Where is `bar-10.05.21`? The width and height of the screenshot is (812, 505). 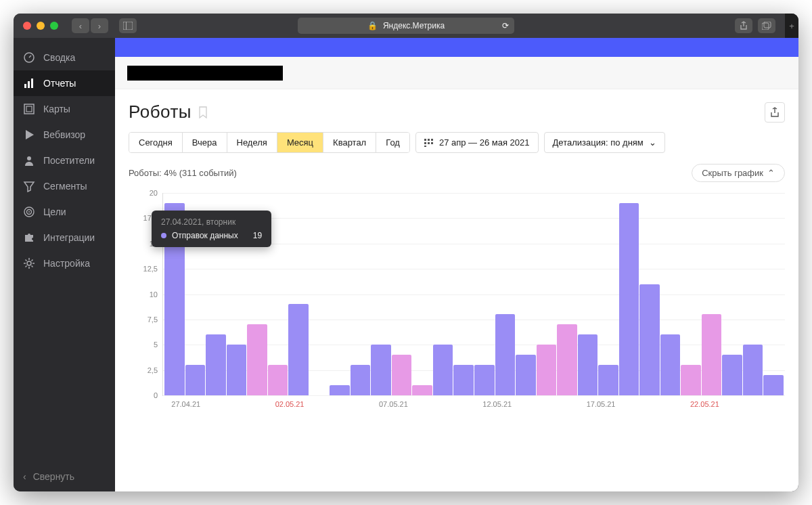 bar-10.05.21 is located at coordinates (443, 370).